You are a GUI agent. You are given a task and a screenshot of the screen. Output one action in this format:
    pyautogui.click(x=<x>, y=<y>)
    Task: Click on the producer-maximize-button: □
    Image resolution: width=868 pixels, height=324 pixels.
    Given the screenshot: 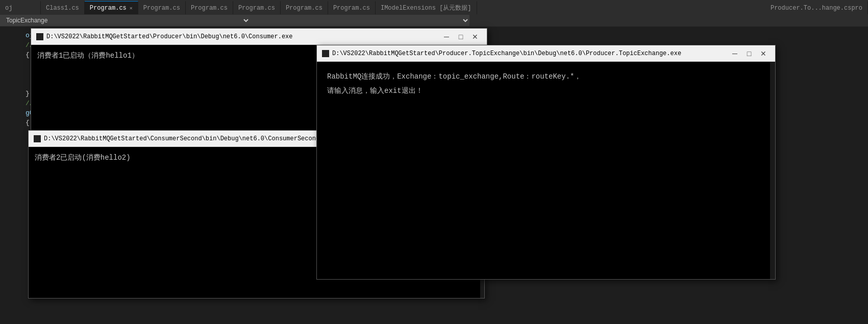 What is the action you would take?
    pyautogui.click(x=749, y=54)
    